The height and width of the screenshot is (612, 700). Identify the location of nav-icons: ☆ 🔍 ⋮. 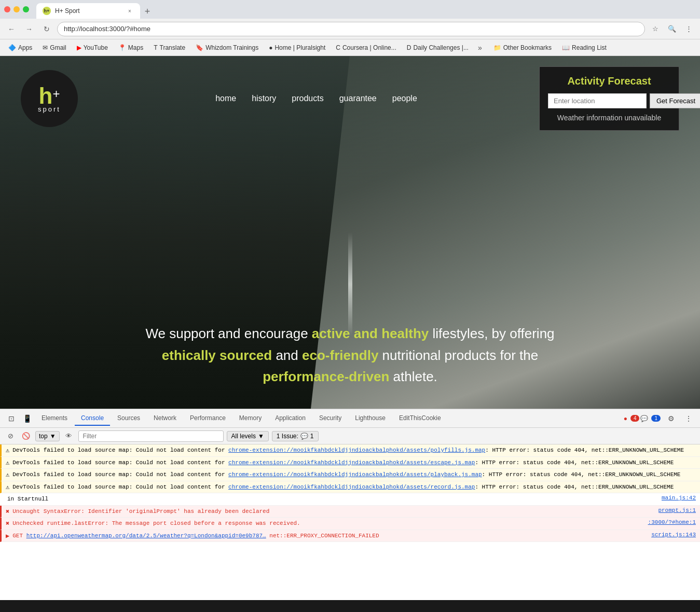
(672, 29).